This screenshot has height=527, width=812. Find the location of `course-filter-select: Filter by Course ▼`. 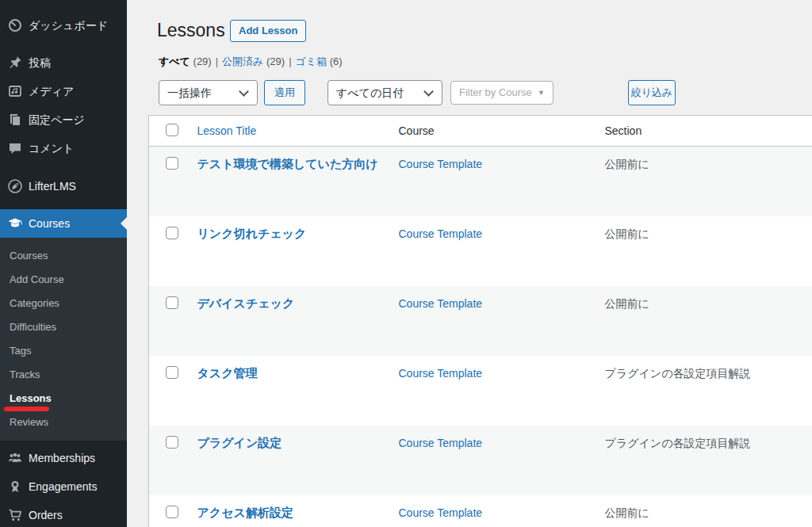

course-filter-select: Filter by Course ▼ is located at coordinates (502, 93).